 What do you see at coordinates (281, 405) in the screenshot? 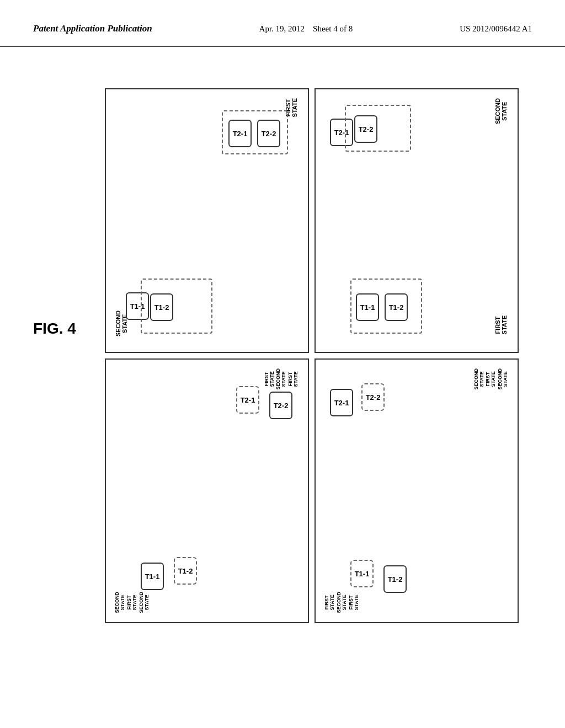
I see `bl-t2-2-box: T2-2` at bounding box center [281, 405].